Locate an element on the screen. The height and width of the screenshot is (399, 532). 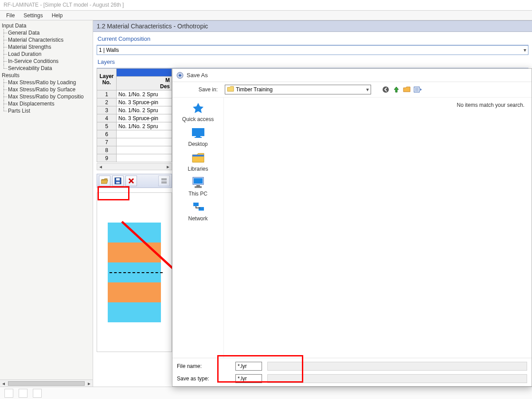
thispc-icon is located at coordinates (198, 183).